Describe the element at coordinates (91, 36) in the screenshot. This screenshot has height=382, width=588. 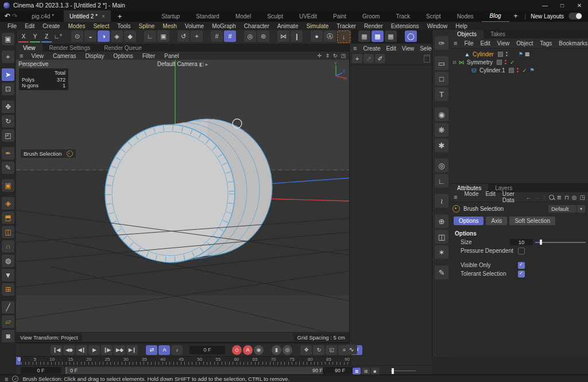
I see `edges-mode-icon: ◒` at that location.